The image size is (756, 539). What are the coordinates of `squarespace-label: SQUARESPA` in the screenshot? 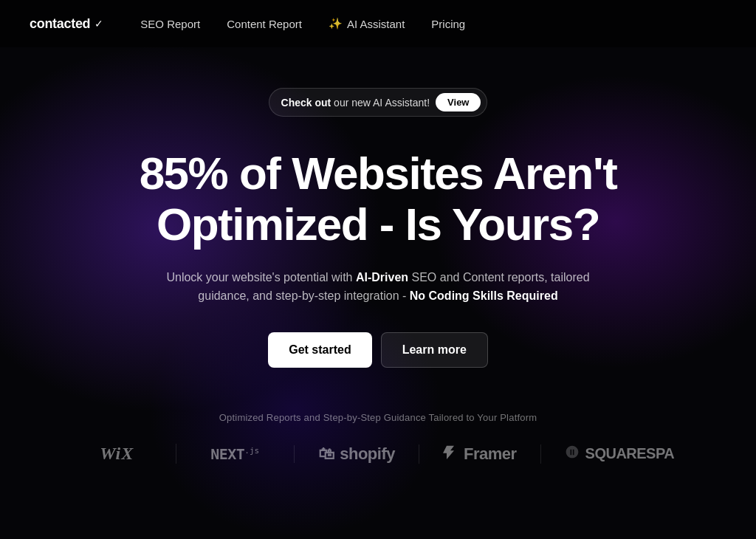 It's located at (630, 453).